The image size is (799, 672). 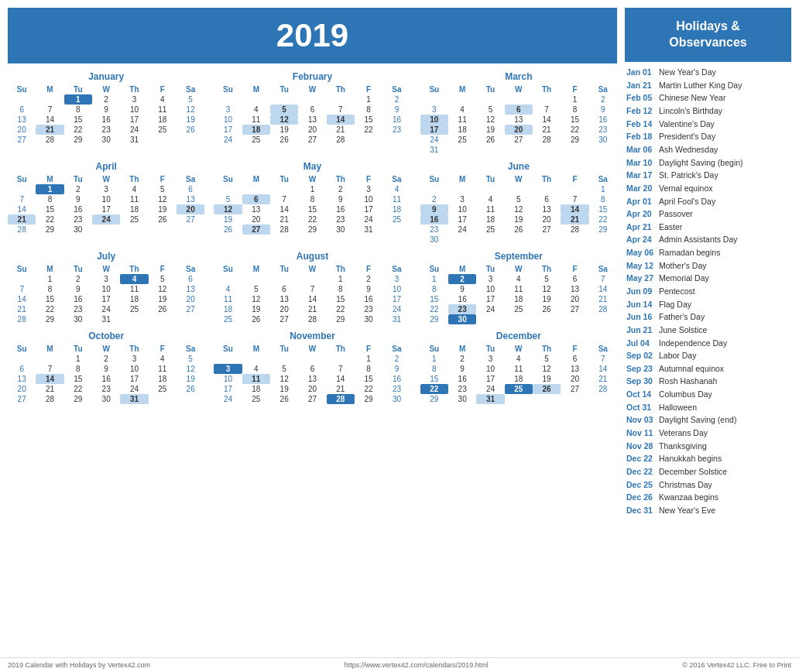 I want to click on month-january: JanuarySuMTuWThFSa1234567891011121314151…, so click(x=106, y=113).